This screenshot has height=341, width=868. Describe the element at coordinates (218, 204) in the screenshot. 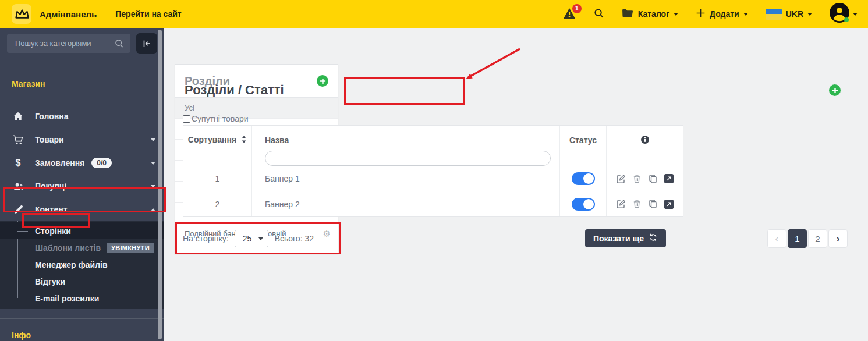

I see `row-sort-value: 2` at that location.